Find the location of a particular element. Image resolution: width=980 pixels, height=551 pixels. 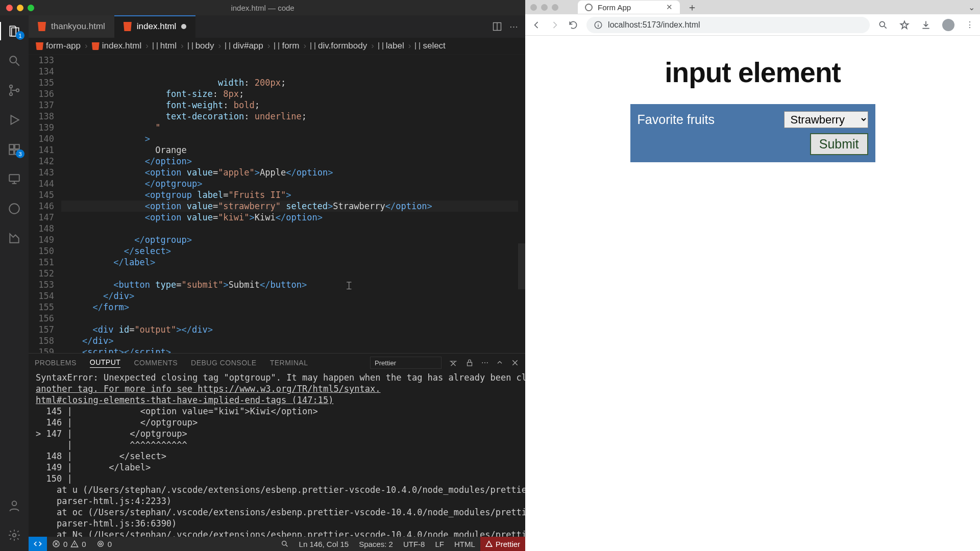

tab-thankyou: thankyou.html is located at coordinates (71, 27).